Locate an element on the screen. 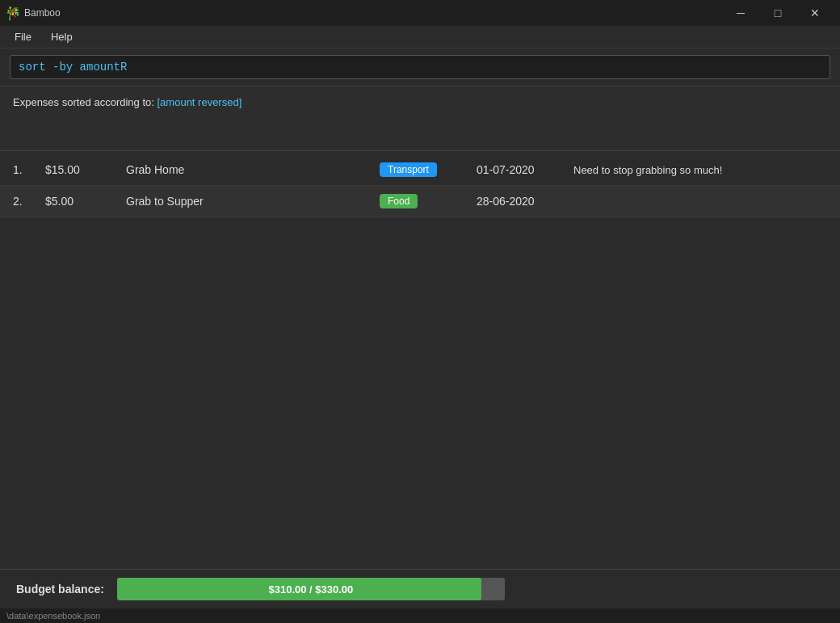 The image size is (840, 623). title-bar: 🎋 Bamboo ─ □ ✕ is located at coordinates (420, 13).